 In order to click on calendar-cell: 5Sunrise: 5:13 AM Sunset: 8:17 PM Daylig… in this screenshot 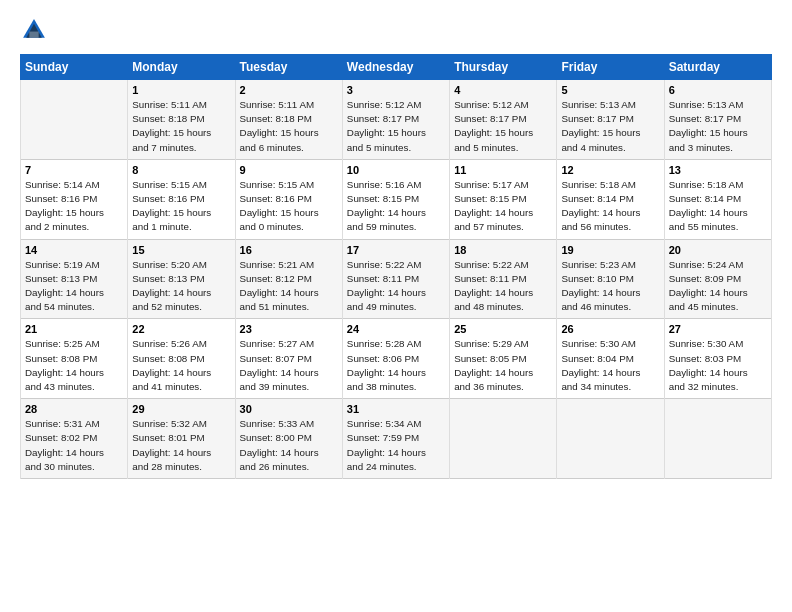, I will do `click(610, 120)`.